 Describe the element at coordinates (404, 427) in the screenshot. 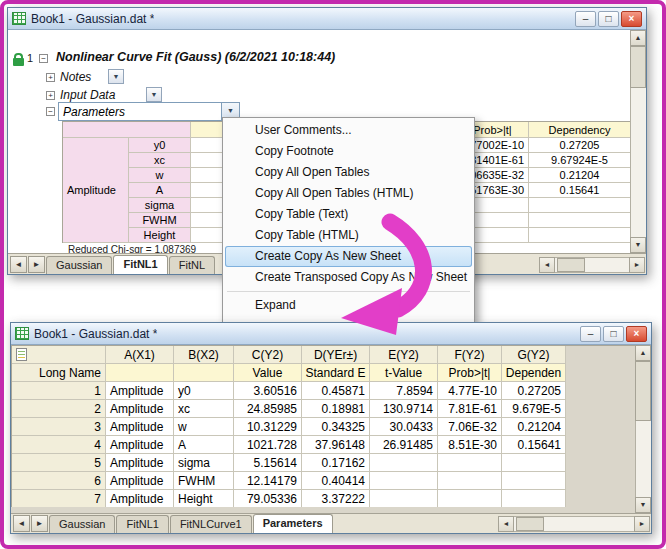

I see `cell: 30.0433` at that location.